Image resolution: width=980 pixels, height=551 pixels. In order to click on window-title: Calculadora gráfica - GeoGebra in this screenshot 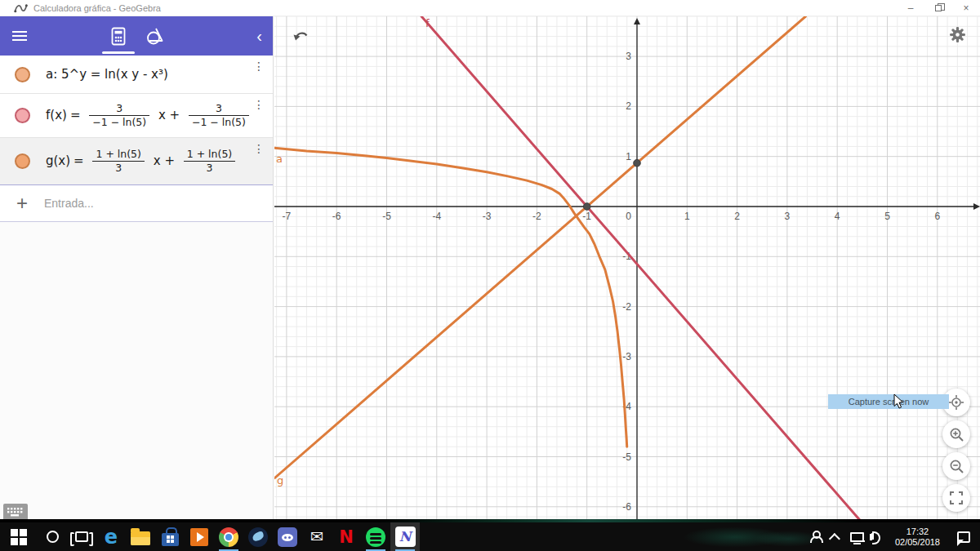, I will do `click(97, 8)`.